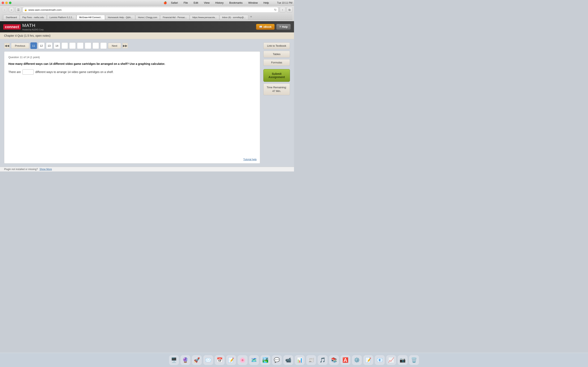 This screenshot has height=367, width=588. What do you see at coordinates (236, 3) in the screenshot?
I see `bookmarks-menu-item: Bookmarks` at bounding box center [236, 3].